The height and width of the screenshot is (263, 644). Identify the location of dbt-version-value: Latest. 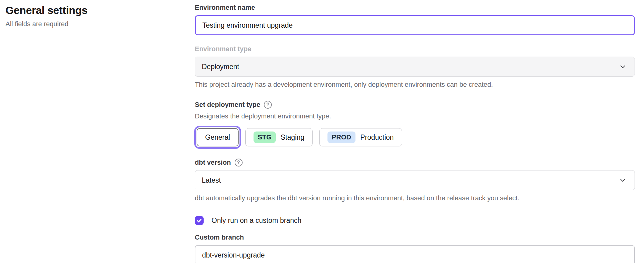
(211, 180).